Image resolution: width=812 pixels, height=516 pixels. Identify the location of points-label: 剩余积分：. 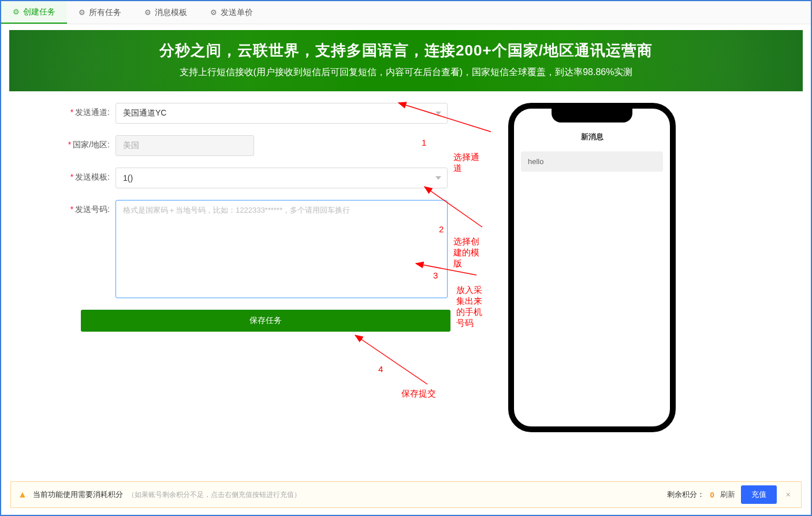
(686, 495).